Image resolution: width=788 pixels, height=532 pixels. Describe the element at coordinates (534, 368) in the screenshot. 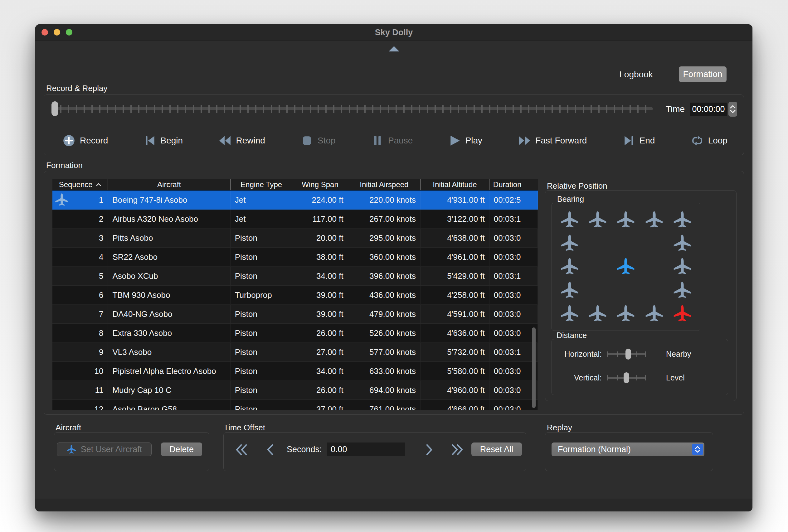

I see `table-scrollbar` at that location.